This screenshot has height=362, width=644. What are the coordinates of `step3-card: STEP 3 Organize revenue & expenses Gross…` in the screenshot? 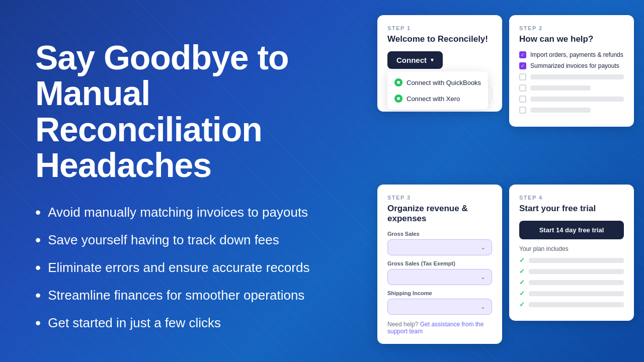 It's located at (440, 264).